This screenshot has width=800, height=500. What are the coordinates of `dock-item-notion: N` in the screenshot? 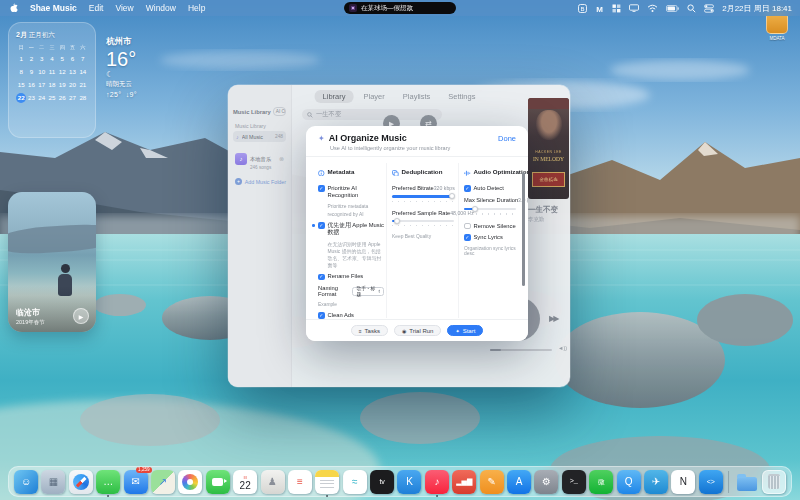 It's located at (683, 482).